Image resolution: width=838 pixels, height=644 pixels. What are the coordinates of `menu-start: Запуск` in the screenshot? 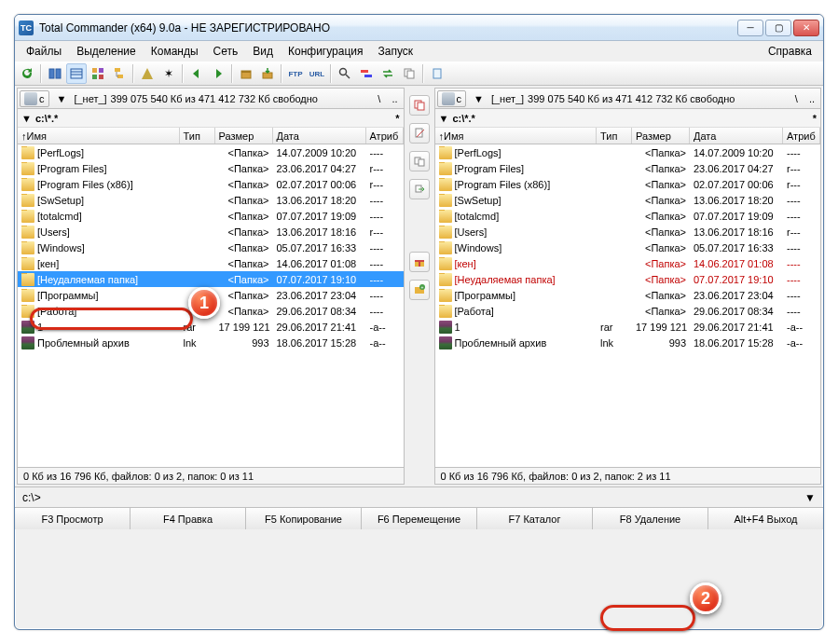 It's located at (396, 51).